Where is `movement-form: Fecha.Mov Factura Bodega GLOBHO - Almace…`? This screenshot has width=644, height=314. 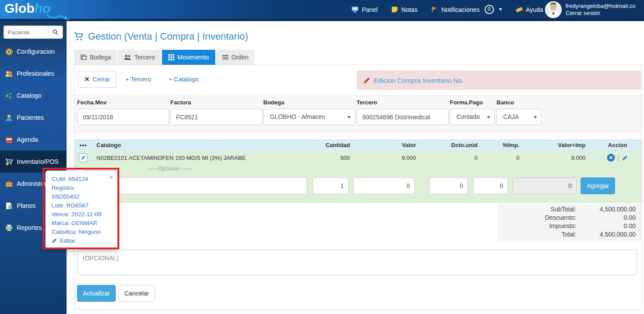
movement-form: Fecha.Mov Factura Bodega GLOBHO - Almace… is located at coordinates (358, 114).